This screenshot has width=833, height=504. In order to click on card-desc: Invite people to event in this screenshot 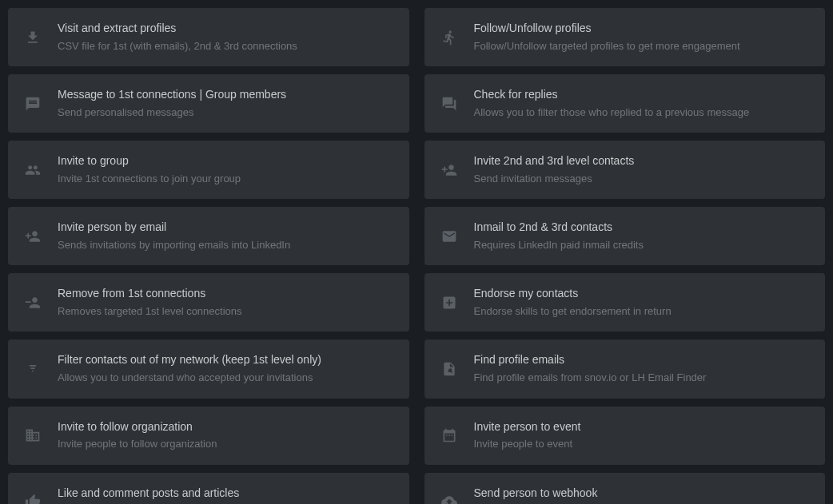, I will do `click(642, 444)`.